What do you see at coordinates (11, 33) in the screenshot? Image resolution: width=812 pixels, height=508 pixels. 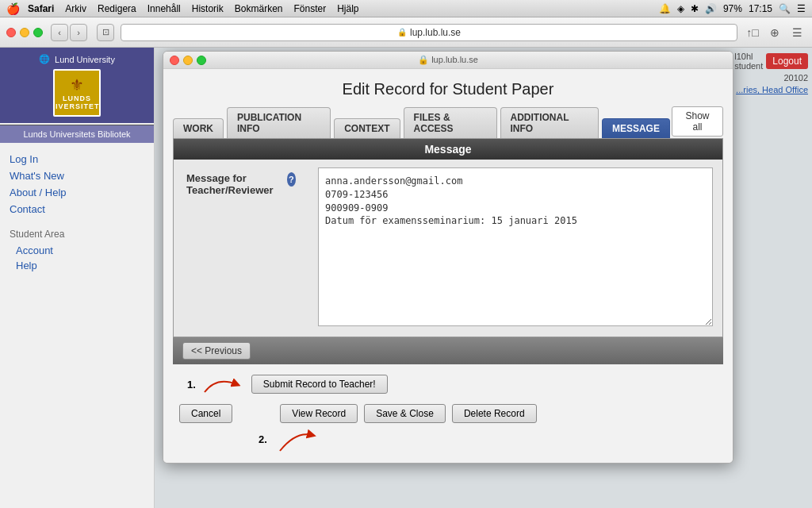 I see `close-button` at bounding box center [11, 33].